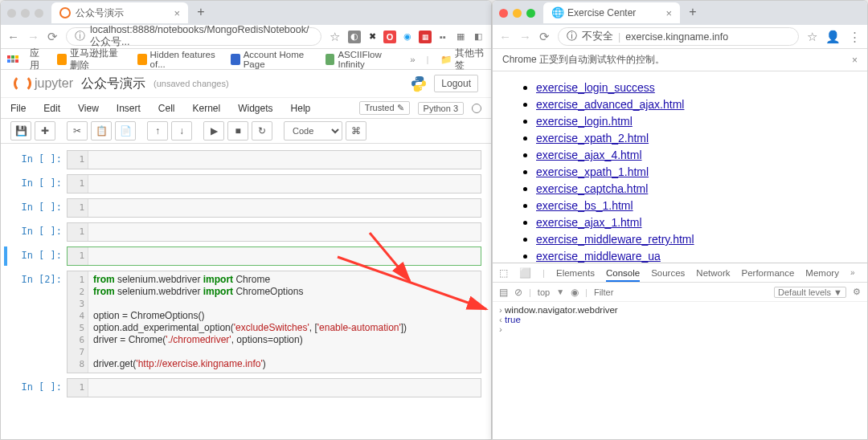 The height and width of the screenshot is (440, 868). I want to click on exercise-link: exercise_xpath_1.html, so click(592, 172).